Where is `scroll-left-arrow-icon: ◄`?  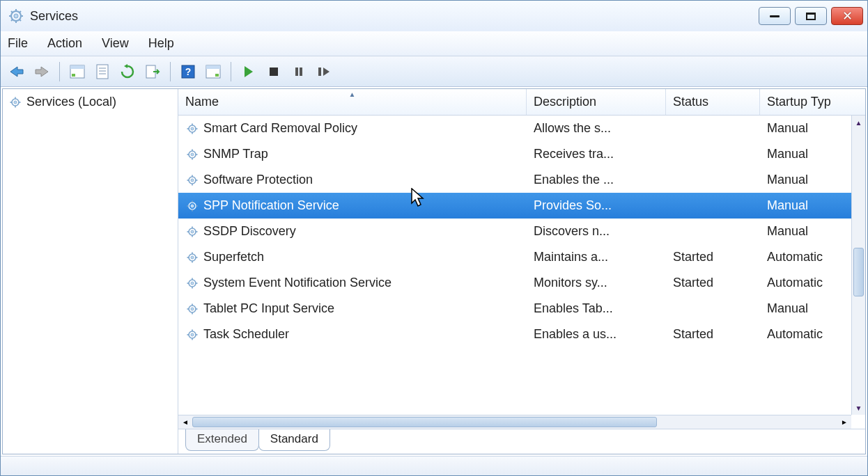
scroll-left-arrow-icon: ◄ is located at coordinates (185, 422).